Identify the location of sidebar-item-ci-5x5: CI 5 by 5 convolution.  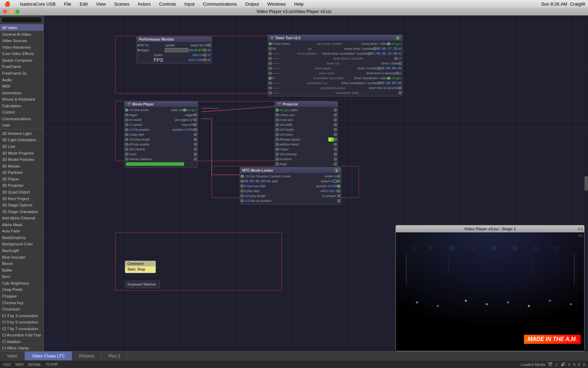
(22, 322).